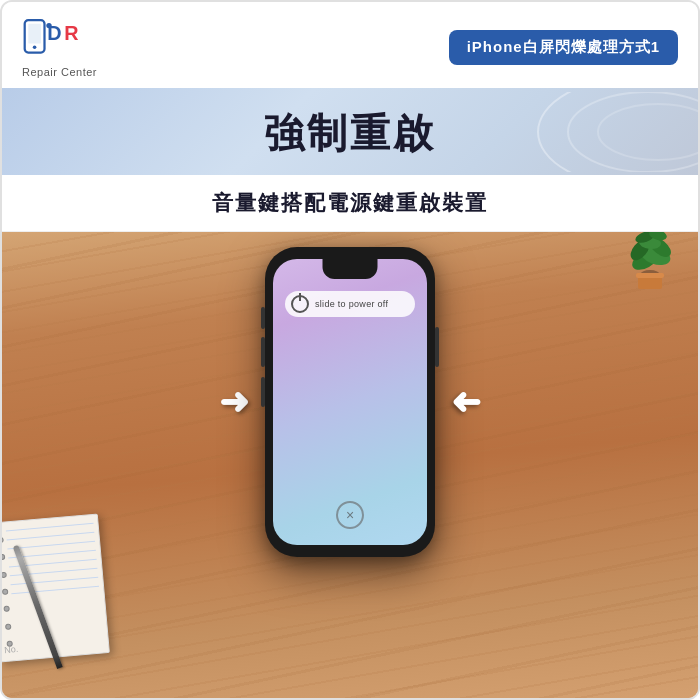 The height and width of the screenshot is (700, 700). Describe the element at coordinates (56, 588) in the screenshot. I see `notebook-cover: No.` at that location.